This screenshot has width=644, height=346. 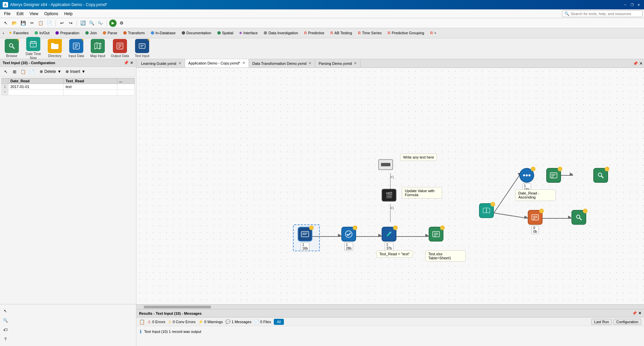 What do you see at coordinates (636, 63) in the screenshot?
I see `tab-pin-icon: 📌` at bounding box center [636, 63].